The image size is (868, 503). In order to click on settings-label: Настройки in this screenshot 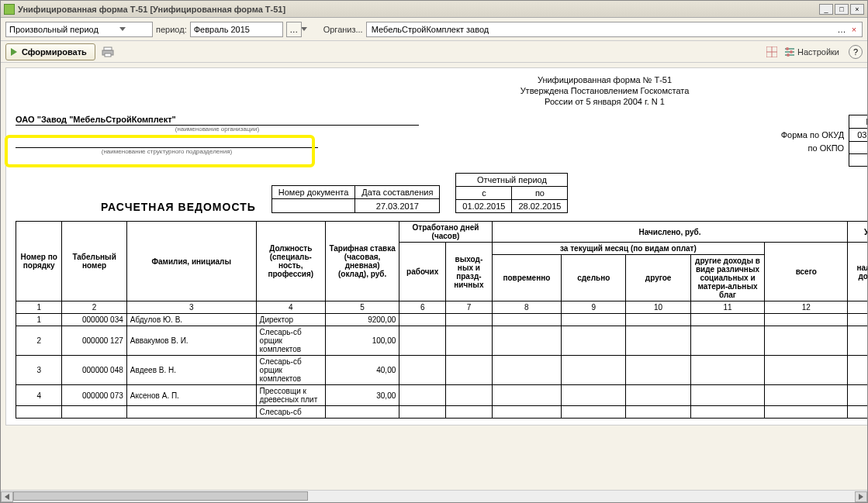, I will do `click(818, 52)`.